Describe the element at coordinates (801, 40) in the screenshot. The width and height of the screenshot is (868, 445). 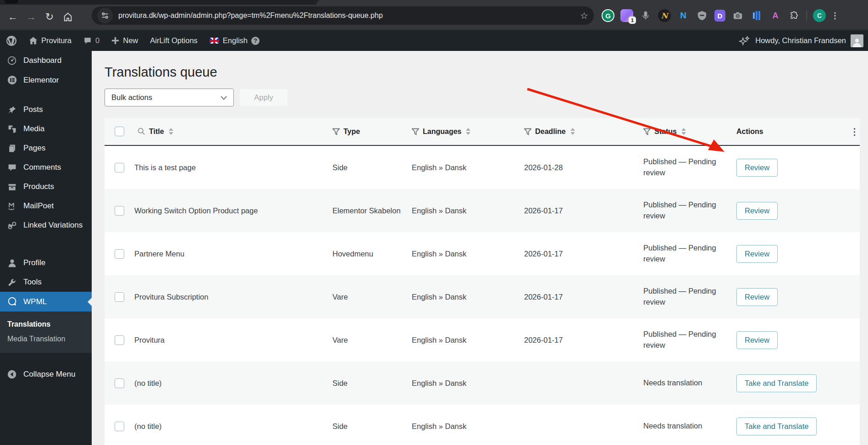
I see `howdy-text: Howdy, Christian Frandsen` at that location.